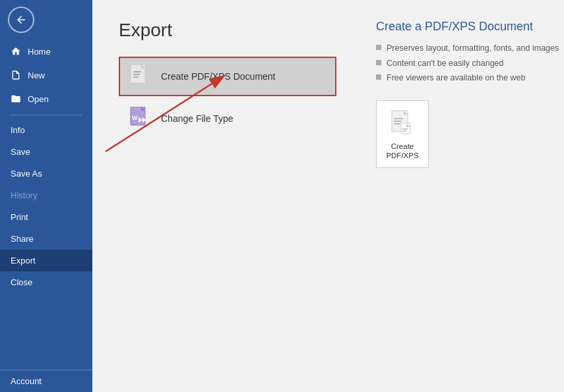  What do you see at coordinates (46, 115) in the screenshot?
I see `sidebar-divider-top` at bounding box center [46, 115].